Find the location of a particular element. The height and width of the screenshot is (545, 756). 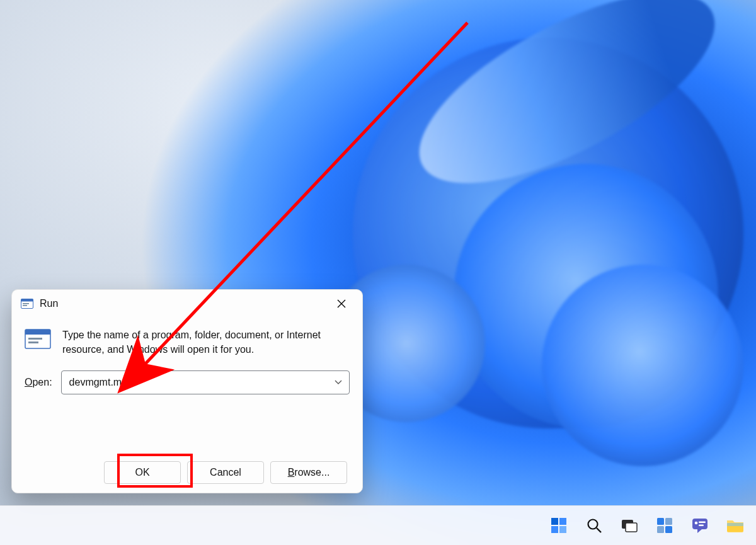

widgets-button is located at coordinates (665, 525).